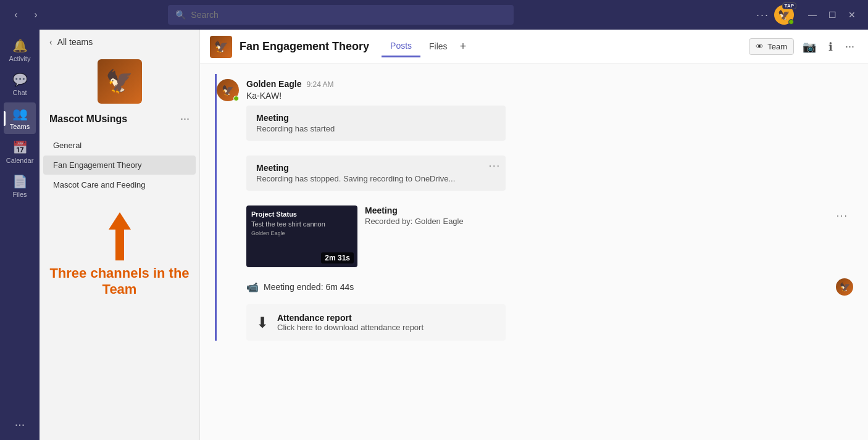 Image resolution: width=868 pixels, height=440 pixels. What do you see at coordinates (852, 15) in the screenshot?
I see `close-button: ✕` at bounding box center [852, 15].